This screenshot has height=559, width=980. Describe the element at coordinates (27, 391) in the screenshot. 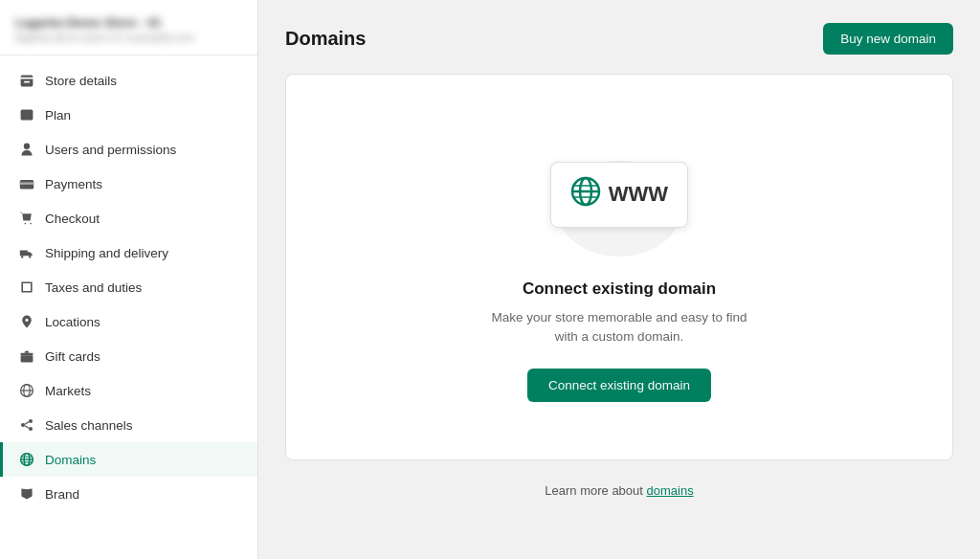

I see `markets-icon` at that location.